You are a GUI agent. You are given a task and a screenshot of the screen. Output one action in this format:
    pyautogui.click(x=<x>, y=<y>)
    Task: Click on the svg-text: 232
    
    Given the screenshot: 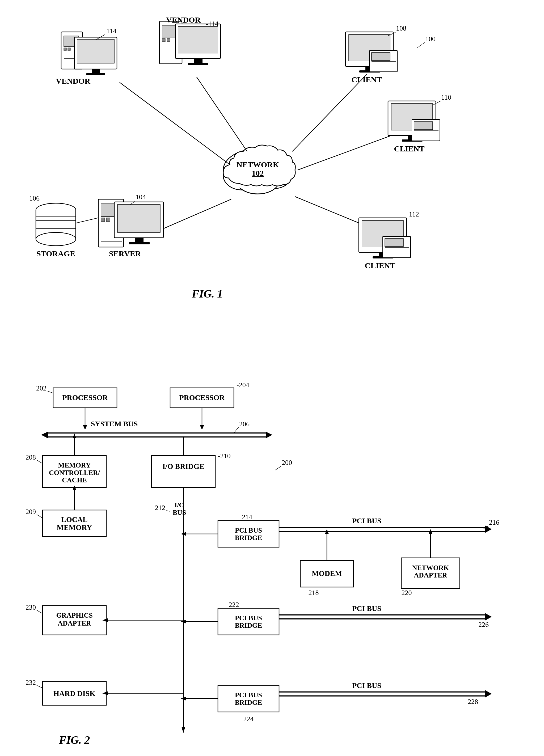 What is the action you would take?
    pyautogui.click(x=31, y=683)
    